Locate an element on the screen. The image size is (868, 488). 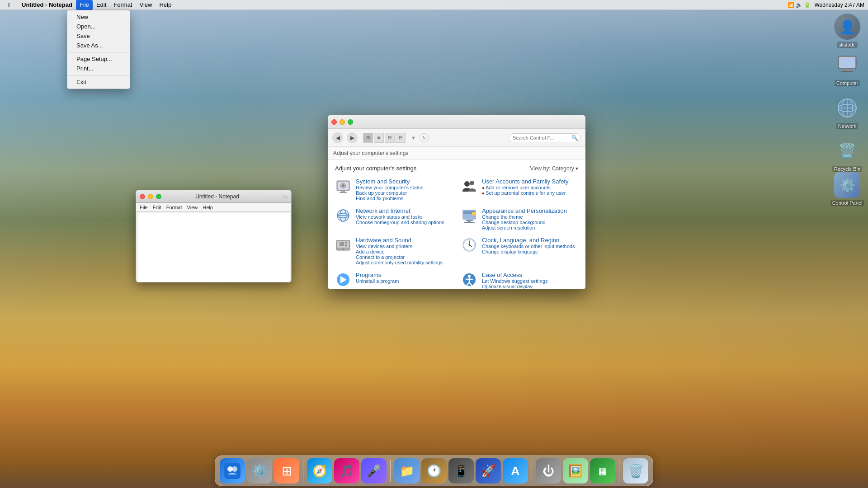
notepad-textarea is located at coordinates (213, 248).